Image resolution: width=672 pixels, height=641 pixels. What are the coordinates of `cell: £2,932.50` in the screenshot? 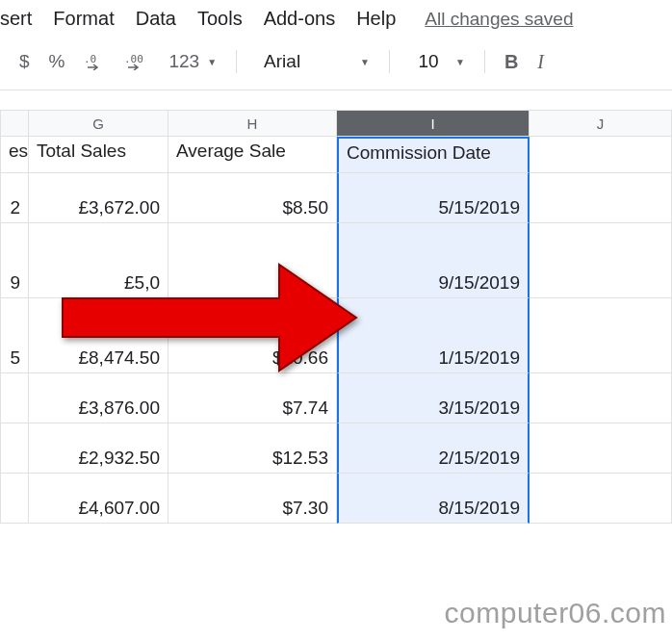 It's located at (98, 449).